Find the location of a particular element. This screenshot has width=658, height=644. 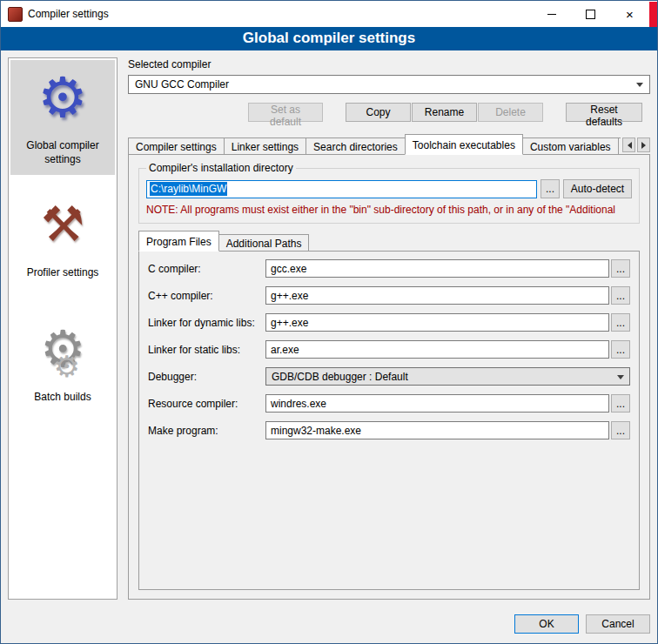

selected-compiler-label: Selected compiler is located at coordinates (389, 64).